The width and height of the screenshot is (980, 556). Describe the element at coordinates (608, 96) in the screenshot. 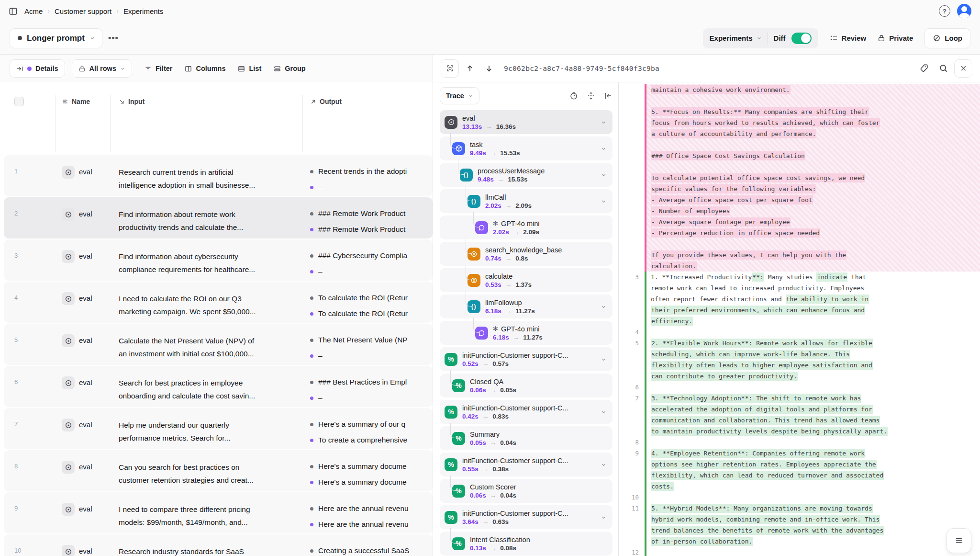

I see `collapse-panel-button` at that location.